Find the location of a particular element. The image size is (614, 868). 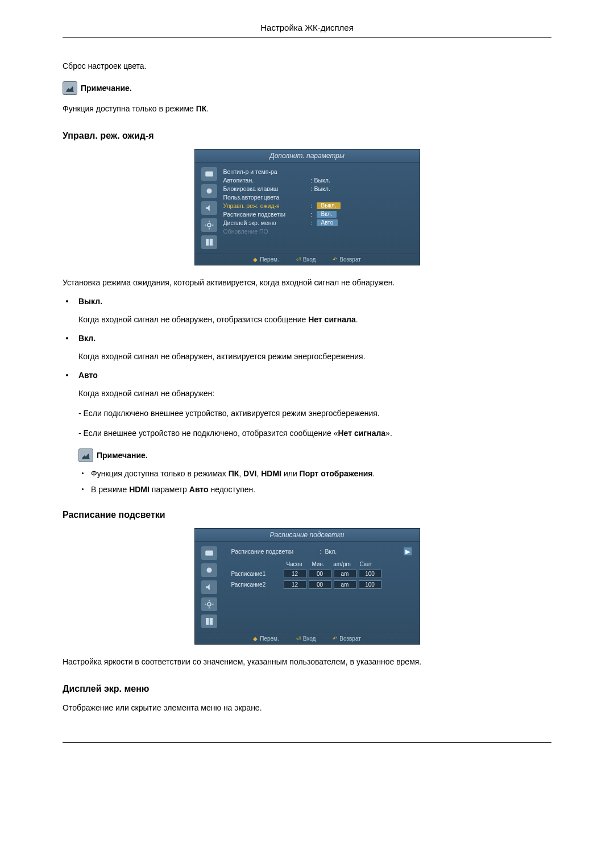

osd2-schedule2: Расписание2 12 00 am 100 is located at coordinates (322, 584).